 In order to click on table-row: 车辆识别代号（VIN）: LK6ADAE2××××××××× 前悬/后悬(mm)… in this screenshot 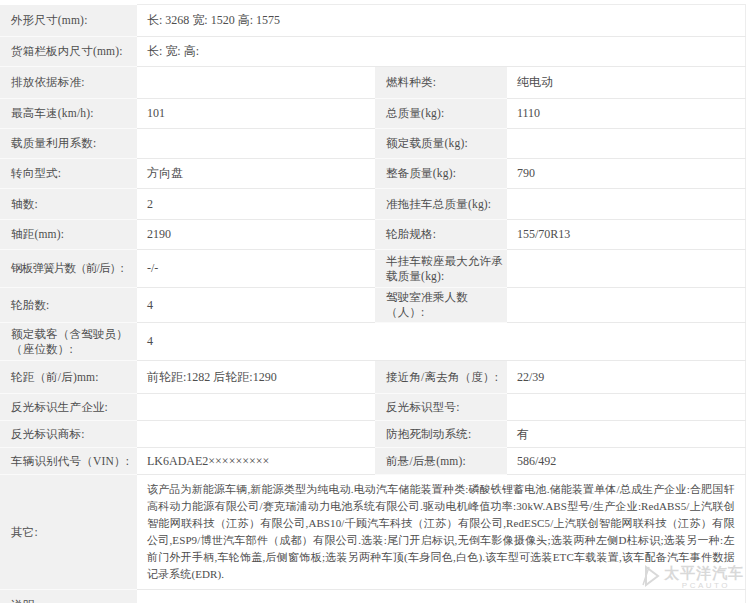, I will do `click(372, 462)`.